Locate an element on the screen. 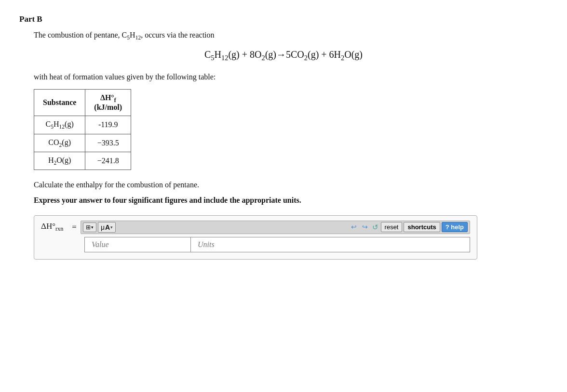 The height and width of the screenshot is (392, 567). grid-icon: ⊞ is located at coordinates (88, 227).